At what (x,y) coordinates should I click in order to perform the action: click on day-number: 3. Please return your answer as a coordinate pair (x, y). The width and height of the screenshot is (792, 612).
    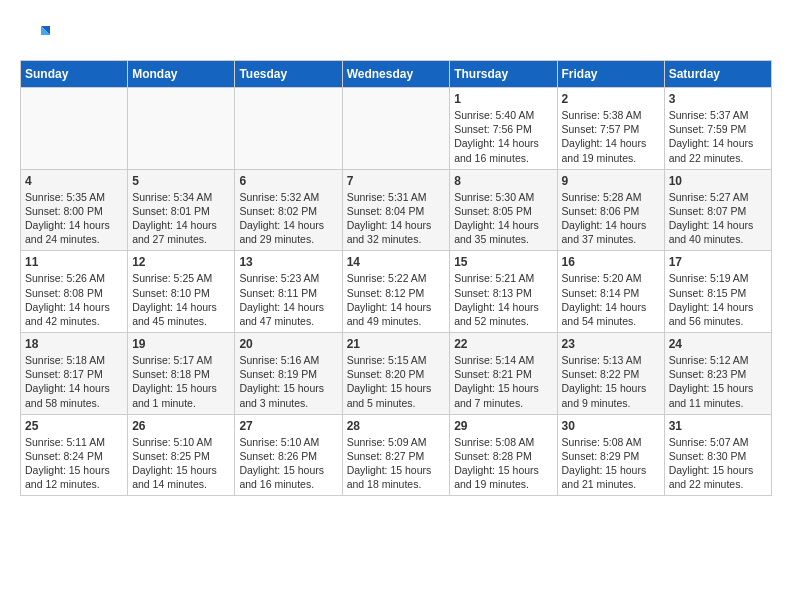
    Looking at the image, I should click on (718, 99).